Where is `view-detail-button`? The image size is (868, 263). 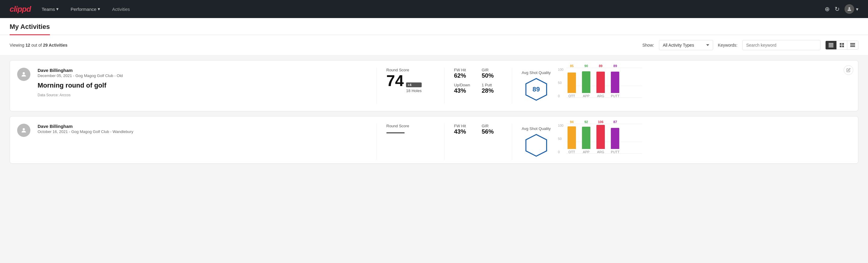 view-detail-button is located at coordinates (852, 45).